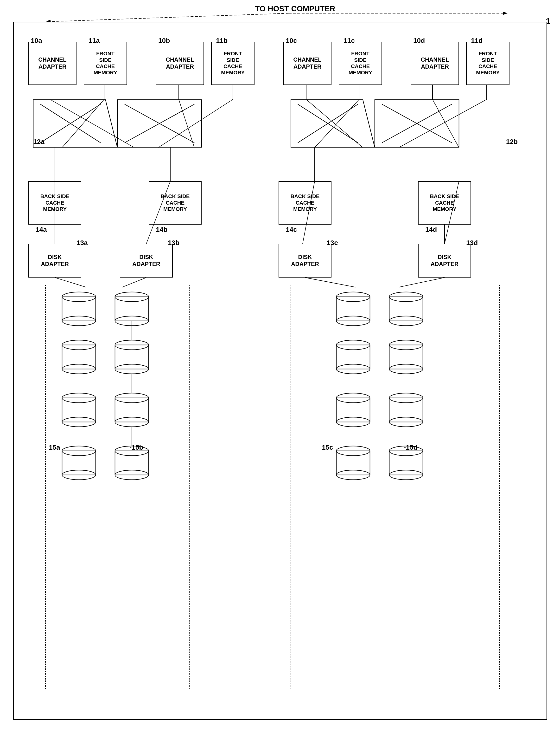 This screenshot has height=732, width=560. I want to click on front-cache-11b: FRONTSIDECACHEMEMORY, so click(233, 63).